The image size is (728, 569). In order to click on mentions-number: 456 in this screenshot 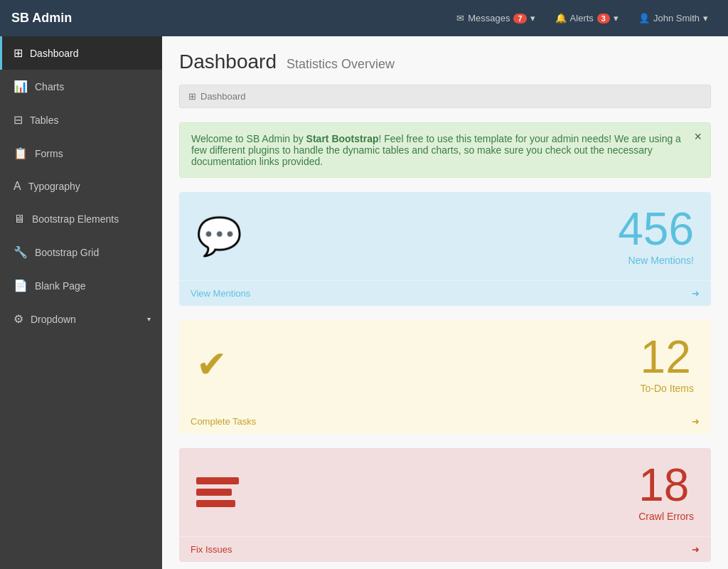, I will do `click(655, 229)`.